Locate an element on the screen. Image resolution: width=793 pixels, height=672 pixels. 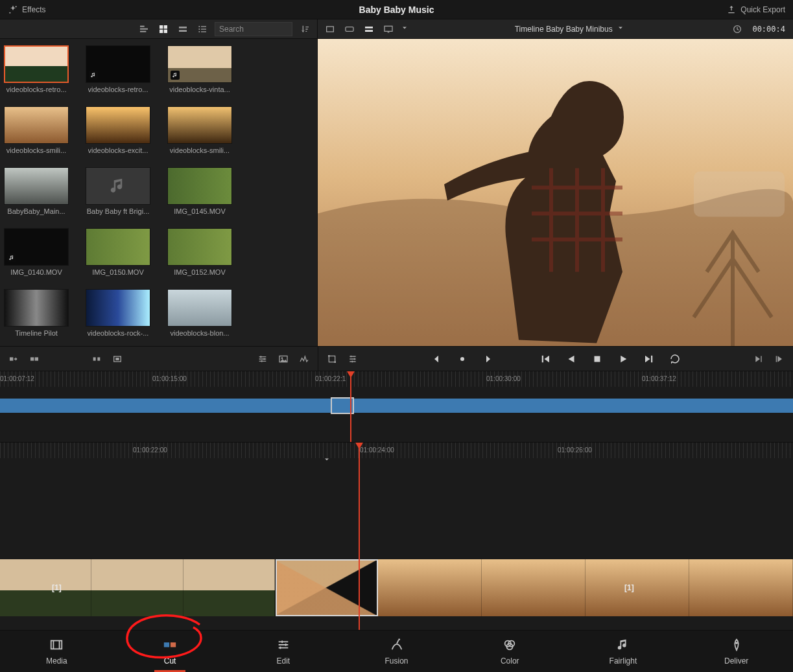
clip-item: videoblocks-excit... is located at coordinates (118, 130).